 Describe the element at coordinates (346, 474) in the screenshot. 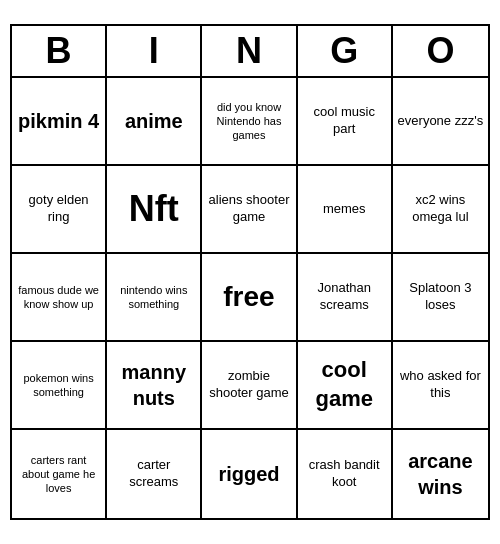

I see `bingo-cell: crash bandit koot` at that location.